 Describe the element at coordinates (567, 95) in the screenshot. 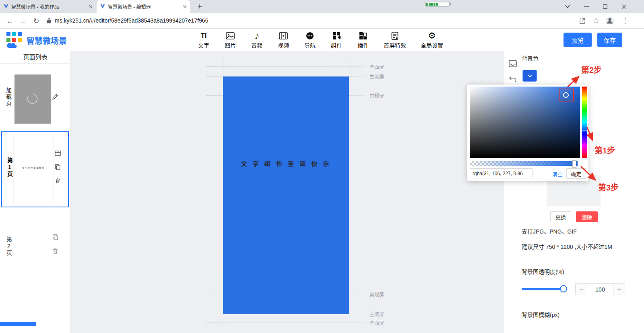

I see `step2-target-box` at that location.